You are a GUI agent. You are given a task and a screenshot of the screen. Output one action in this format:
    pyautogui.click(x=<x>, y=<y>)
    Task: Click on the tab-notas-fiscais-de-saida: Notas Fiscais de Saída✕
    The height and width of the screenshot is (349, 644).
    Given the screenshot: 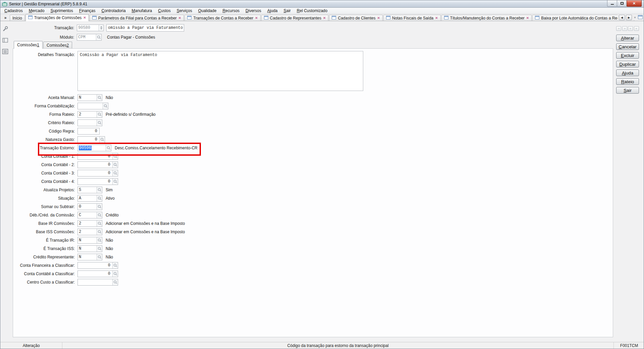 What is the action you would take?
    pyautogui.click(x=412, y=18)
    